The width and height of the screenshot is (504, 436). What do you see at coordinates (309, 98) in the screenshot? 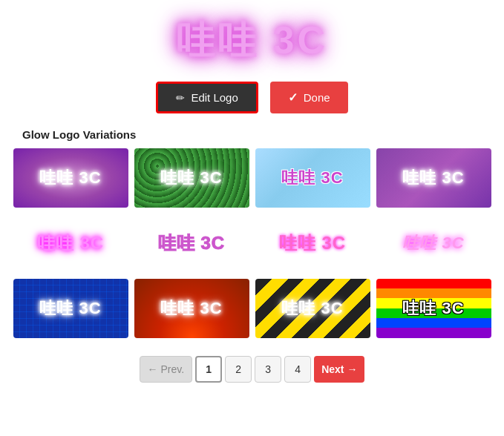
I see `done-button: Done` at bounding box center [309, 98].